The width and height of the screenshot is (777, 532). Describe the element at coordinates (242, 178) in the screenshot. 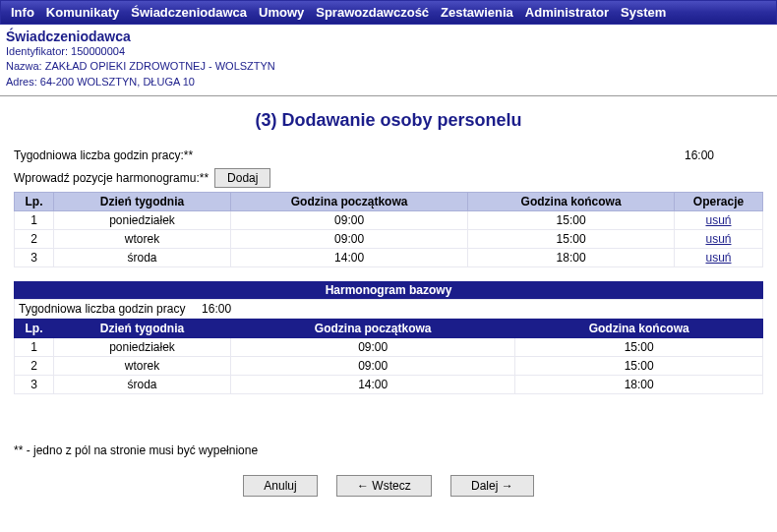

I see `add-button: Dodaj` at that location.